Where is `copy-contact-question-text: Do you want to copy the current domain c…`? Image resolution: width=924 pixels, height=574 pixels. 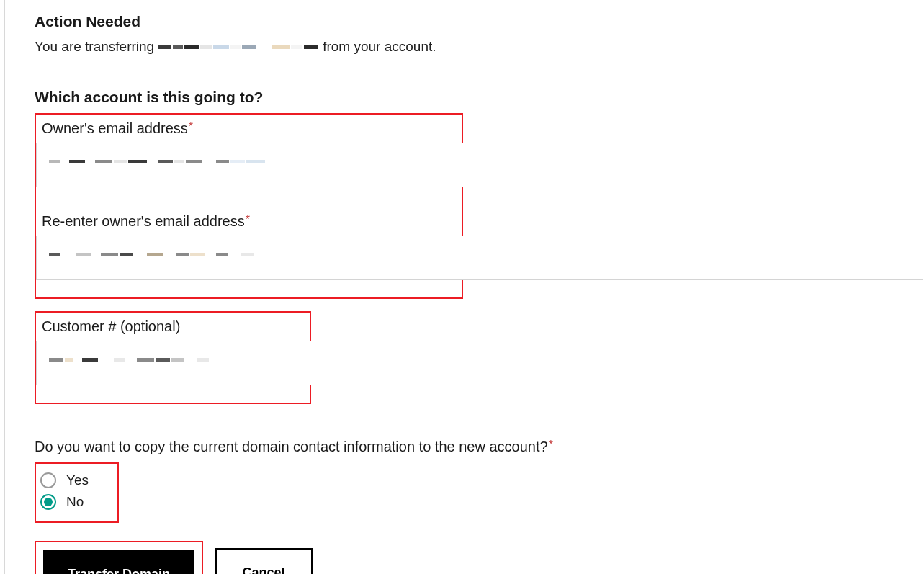 copy-contact-question-text: Do you want to copy the current domain c… is located at coordinates (291, 447).